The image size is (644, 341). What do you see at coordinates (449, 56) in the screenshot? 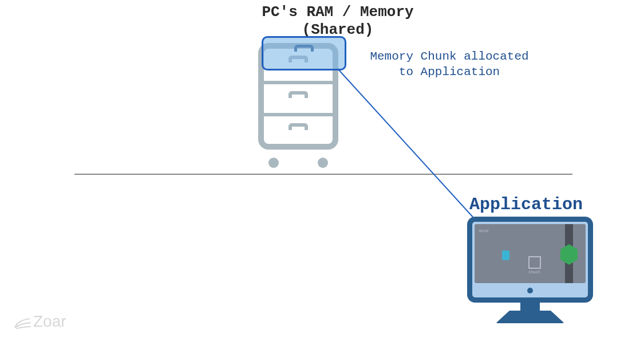
I see `chunk-label-line1: Memory Chunk allocated` at bounding box center [449, 56].